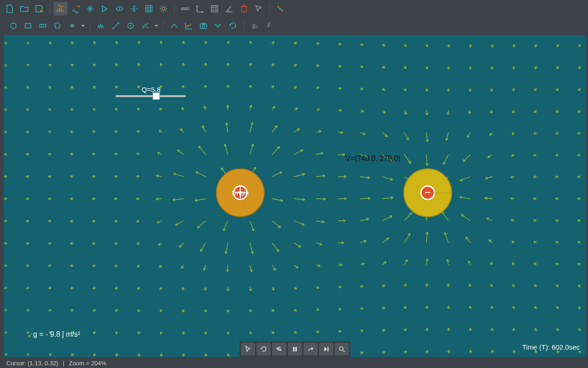  I want to click on vector-field-icon, so click(61, 9).